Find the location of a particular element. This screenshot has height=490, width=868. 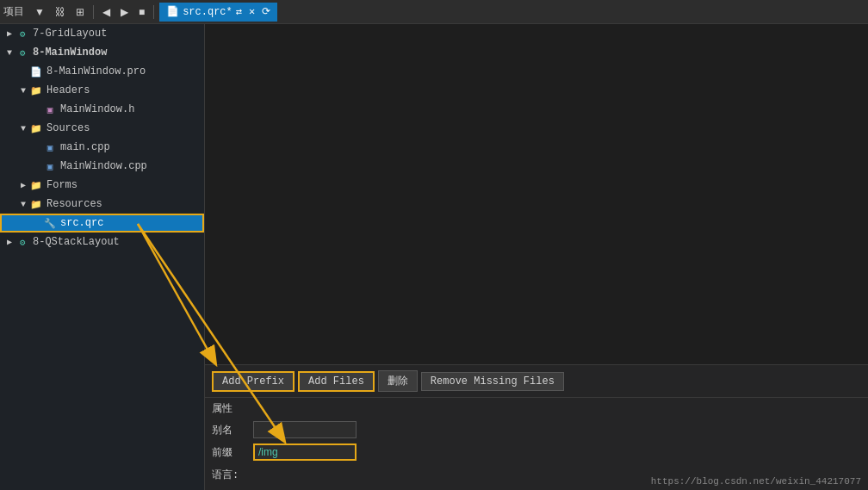

sidebar-item-8-qstacklayout: ▶⚙8-QStackLayout is located at coordinates (102, 242).